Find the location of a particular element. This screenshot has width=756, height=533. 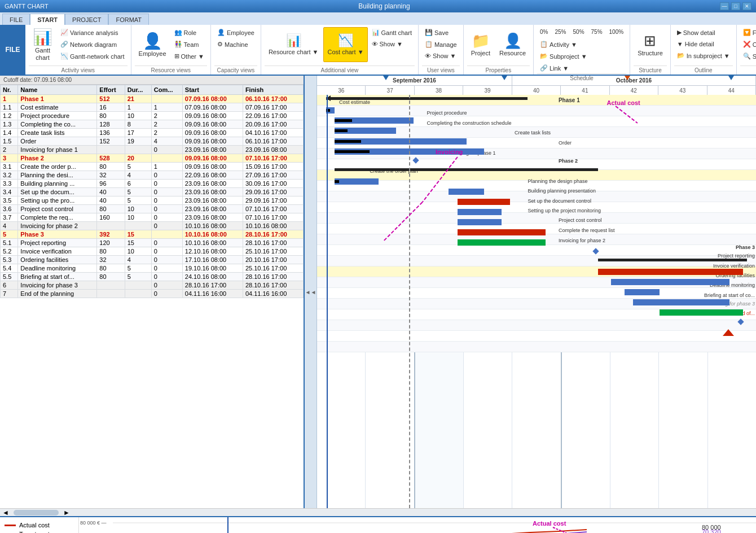

minimize-button: — is located at coordinates (724, 6).